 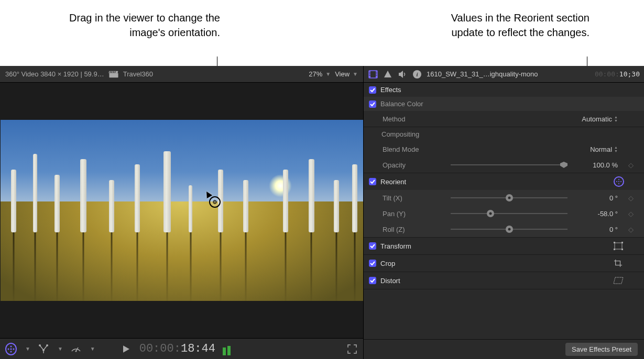 What do you see at coordinates (402, 104) in the screenshot?
I see `balance-color-label: Balance Color` at bounding box center [402, 104].